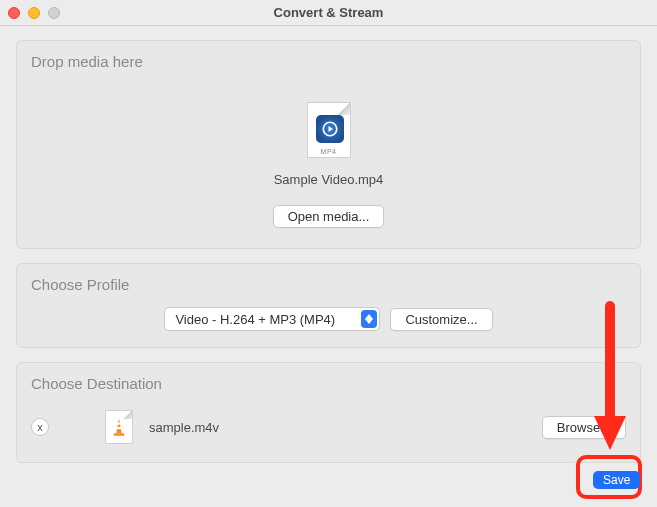 The height and width of the screenshot is (507, 657). I want to click on media-file-name: Sample Video.mp4, so click(329, 180).